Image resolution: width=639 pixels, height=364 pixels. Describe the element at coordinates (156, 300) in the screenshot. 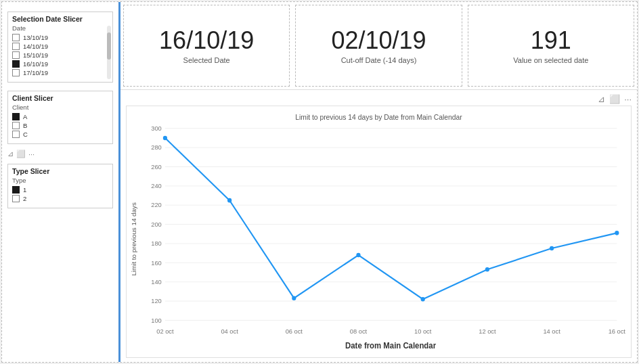

I see `svg-text: 120` at that location.